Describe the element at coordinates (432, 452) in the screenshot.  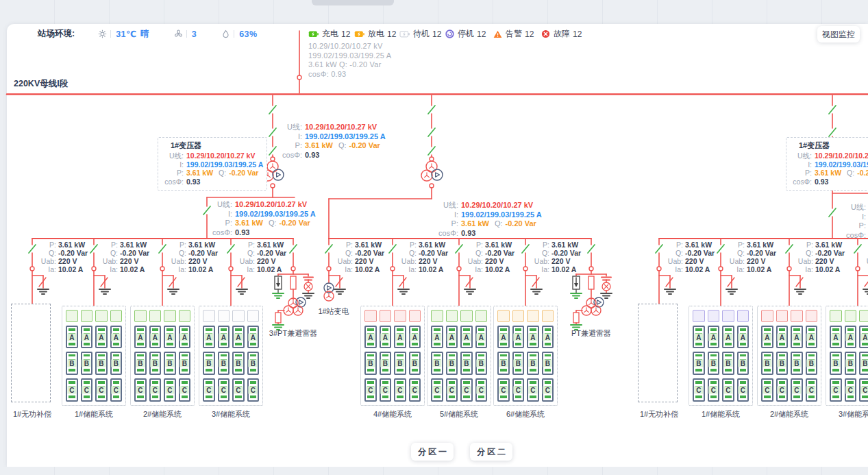
I see `zone-one-button: 分区一` at that location.